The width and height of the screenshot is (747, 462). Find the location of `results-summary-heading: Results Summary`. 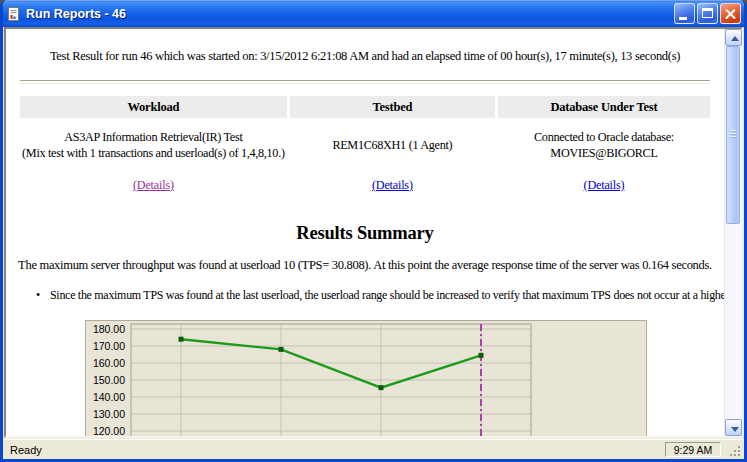

results-summary-heading: Results Summary is located at coordinates (365, 234).